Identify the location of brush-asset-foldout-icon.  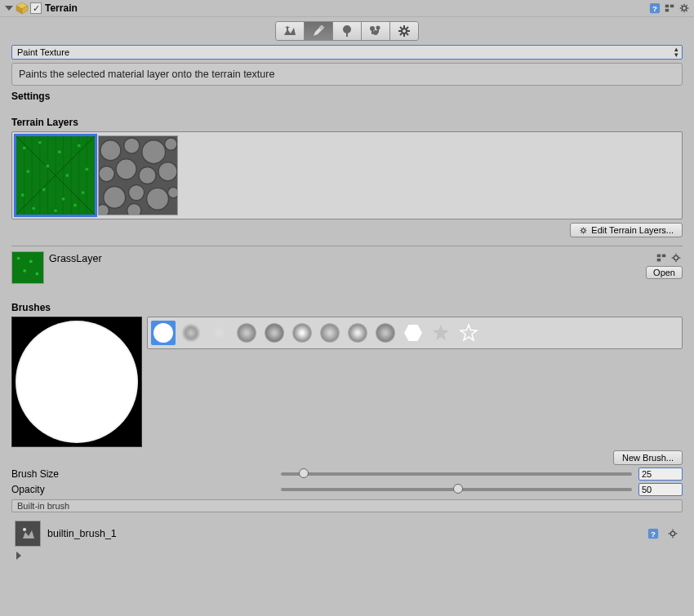
(19, 556).